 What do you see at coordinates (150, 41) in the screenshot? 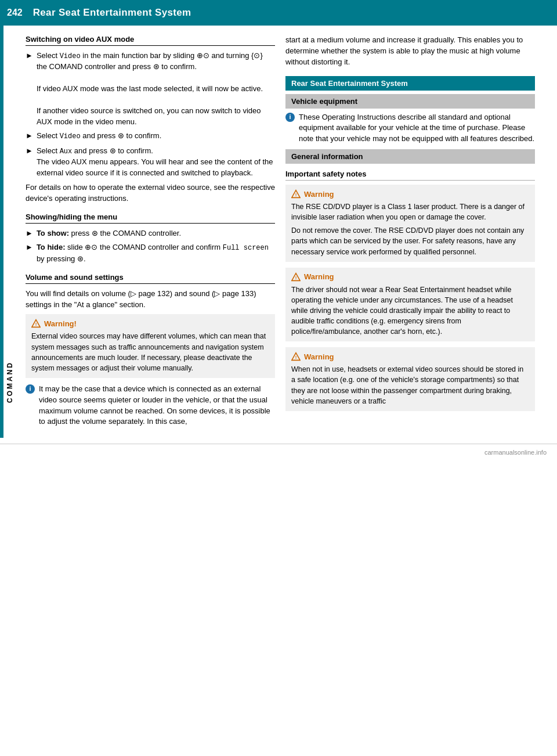
I see `section-switching-heading: Switching on video AUX mode` at bounding box center [150, 41].